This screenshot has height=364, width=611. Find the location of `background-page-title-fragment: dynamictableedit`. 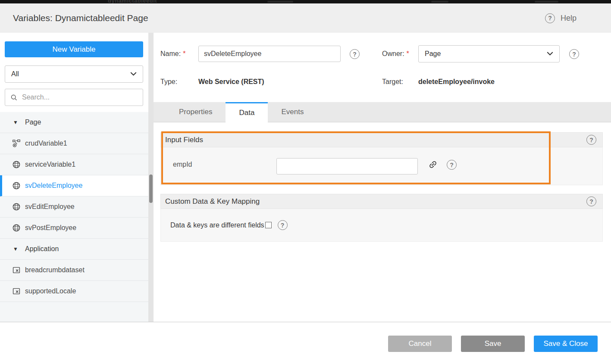

background-page-title-fragment: dynamictableedit is located at coordinates (132, 2).